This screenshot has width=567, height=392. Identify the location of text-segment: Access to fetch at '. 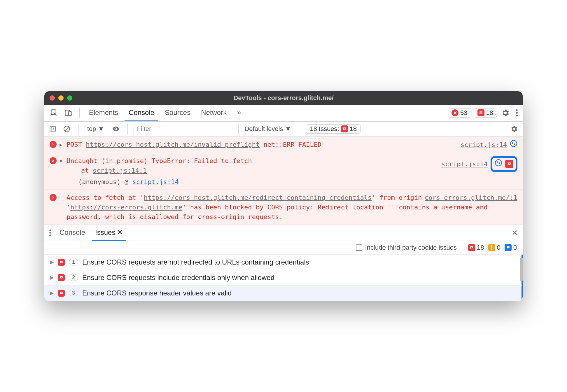
(105, 198).